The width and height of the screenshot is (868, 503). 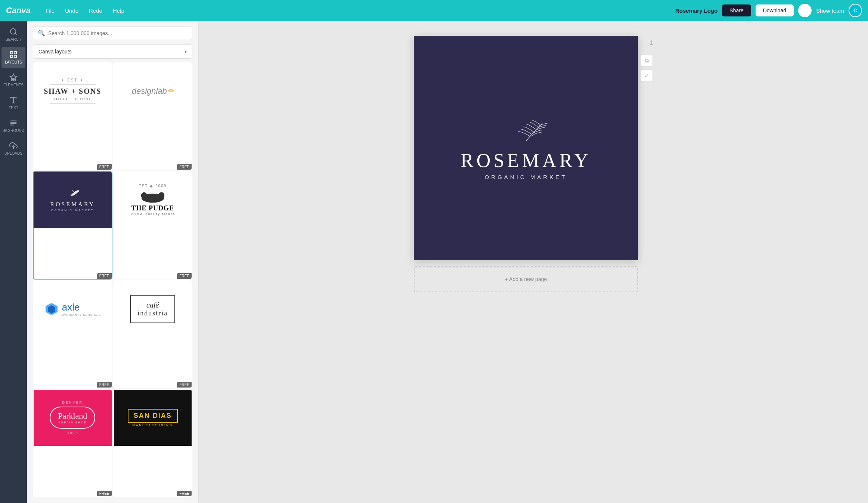 What do you see at coordinates (153, 200) in the screenshot?
I see `layout-preview-pudge: EST ◆ 2009 THE PUDGE Prime Quality Meats` at bounding box center [153, 200].